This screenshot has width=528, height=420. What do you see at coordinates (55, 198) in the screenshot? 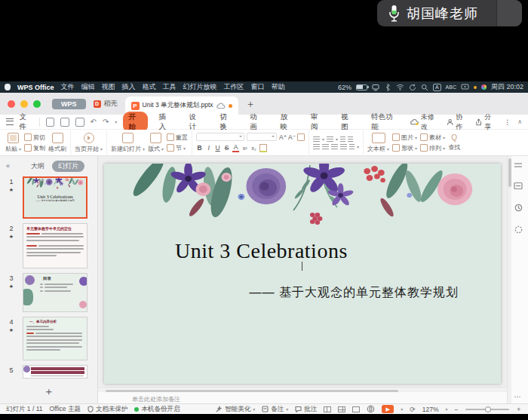
I see `slide-thumbnail-1: Unit 3 Celebrations —— 基于大观念的单元整体教学规划` at bounding box center [55, 198].